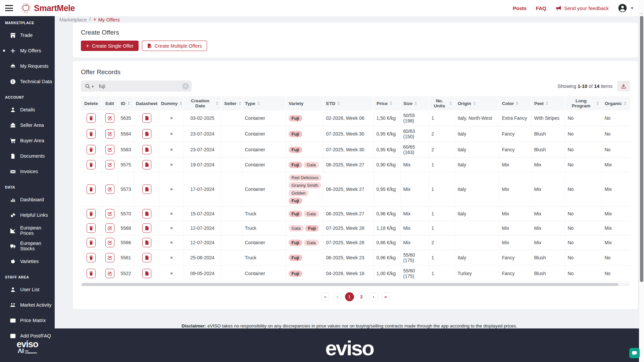  What do you see at coordinates (442, 103) in the screenshot?
I see `column-header-no-units: No. Units` at bounding box center [442, 103].